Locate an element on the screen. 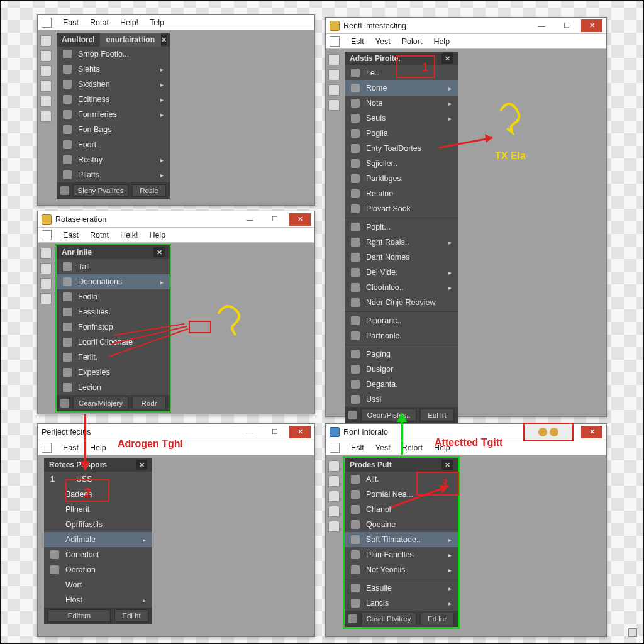 This screenshot has width=644, height=644. menu-eslt: Eslt is located at coordinates (357, 448).